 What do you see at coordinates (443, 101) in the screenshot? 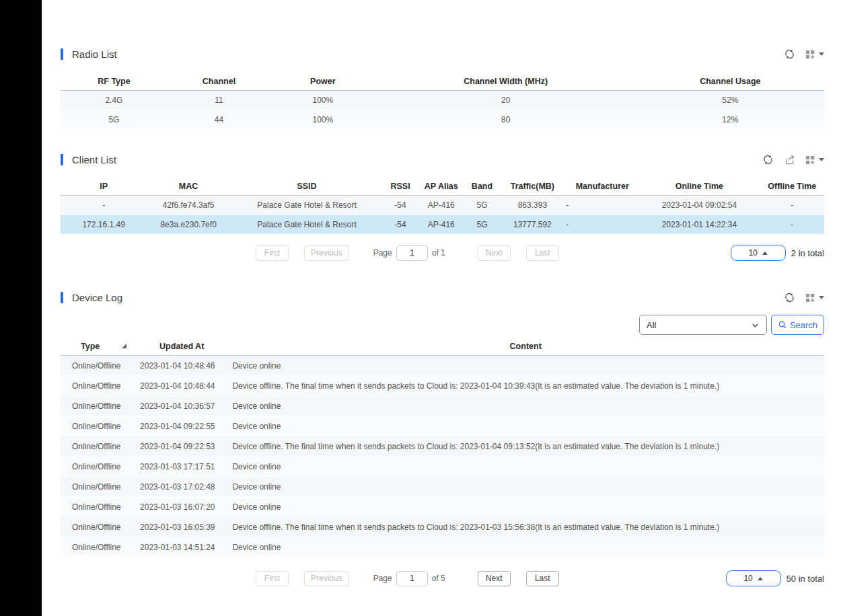
I see `table-row: 2.4G 11 100% 20 52%` at bounding box center [443, 101].